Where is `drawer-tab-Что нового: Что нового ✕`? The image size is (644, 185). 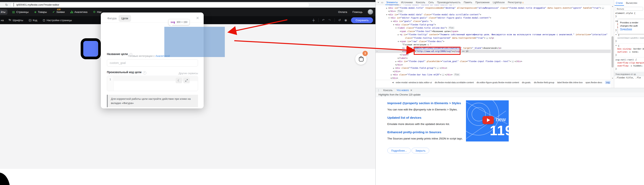 drawer-tab-Что нового: Что нового ✕ is located at coordinates (404, 90).